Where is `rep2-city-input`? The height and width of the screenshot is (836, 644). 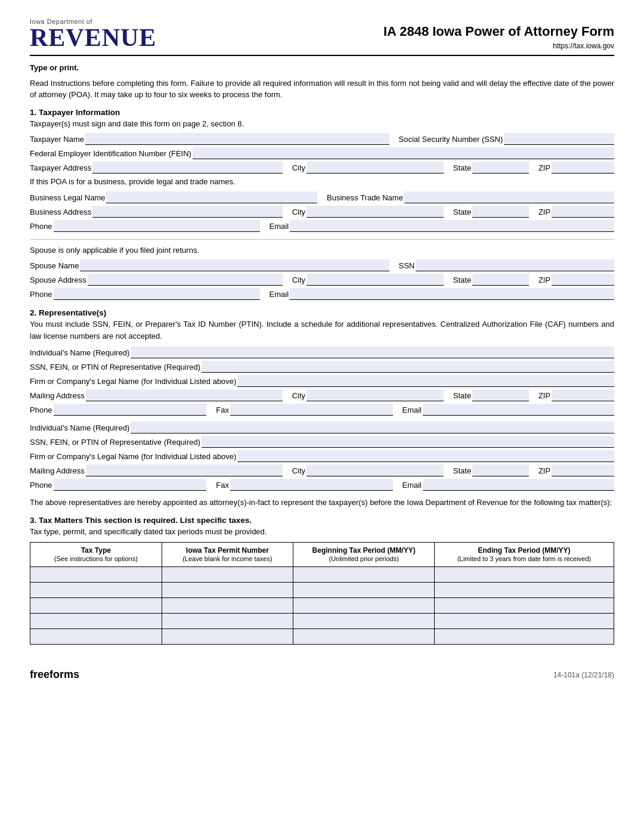
rep2-city-input is located at coordinates (375, 470).